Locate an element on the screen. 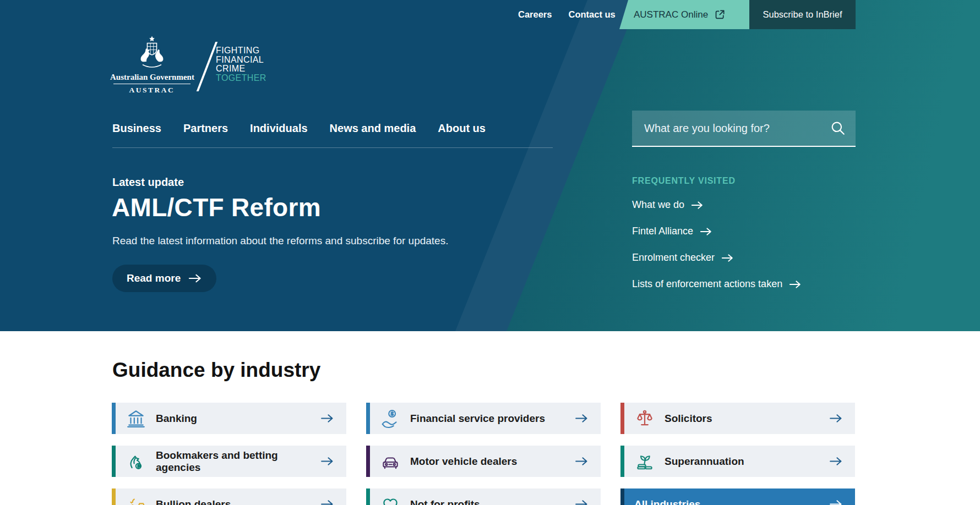  subscribe-inbrief-tab: Subscribe to InBrief is located at coordinates (803, 14).